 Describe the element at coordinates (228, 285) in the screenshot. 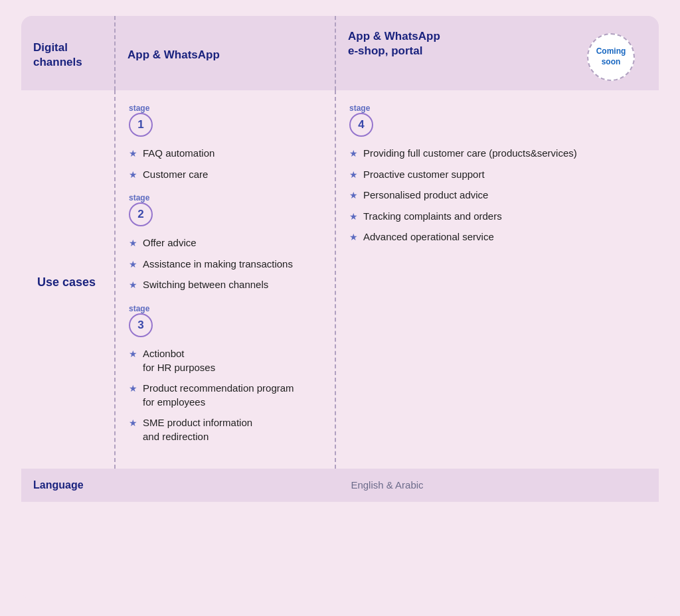

I see `list-item: ★Switching between channels` at that location.